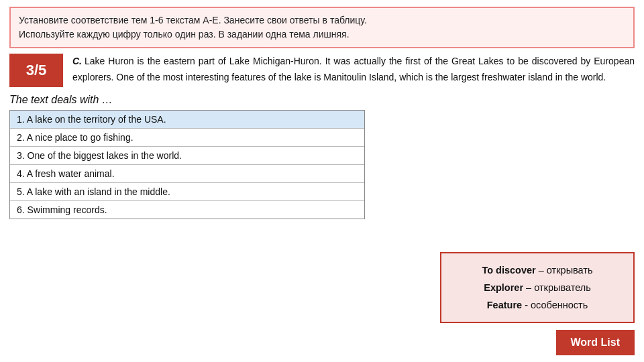  What do you see at coordinates (322, 70) in the screenshot?
I see `content-area: 3/5 C.Lake Huron is the eastern part of …` at bounding box center [322, 70].